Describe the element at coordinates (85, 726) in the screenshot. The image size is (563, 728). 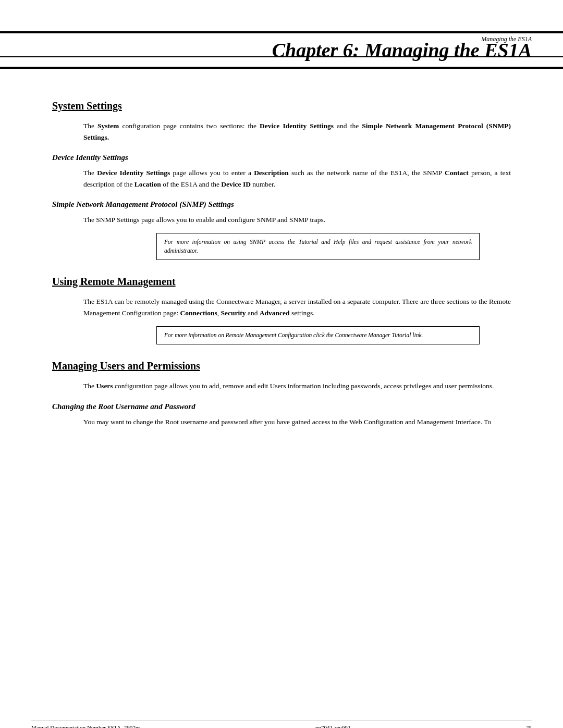
I see `footer-left: Manual Documentation Number ES1A -2907m` at that location.